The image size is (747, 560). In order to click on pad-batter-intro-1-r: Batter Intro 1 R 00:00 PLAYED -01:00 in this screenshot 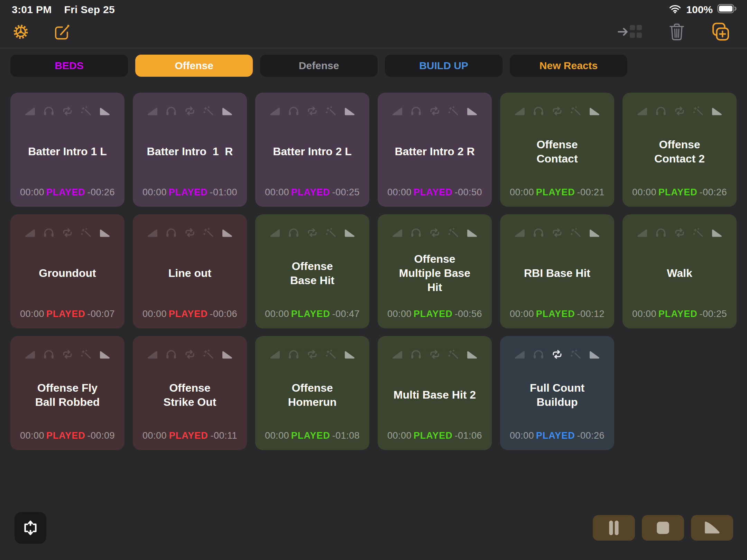, I will do `click(190, 150)`.